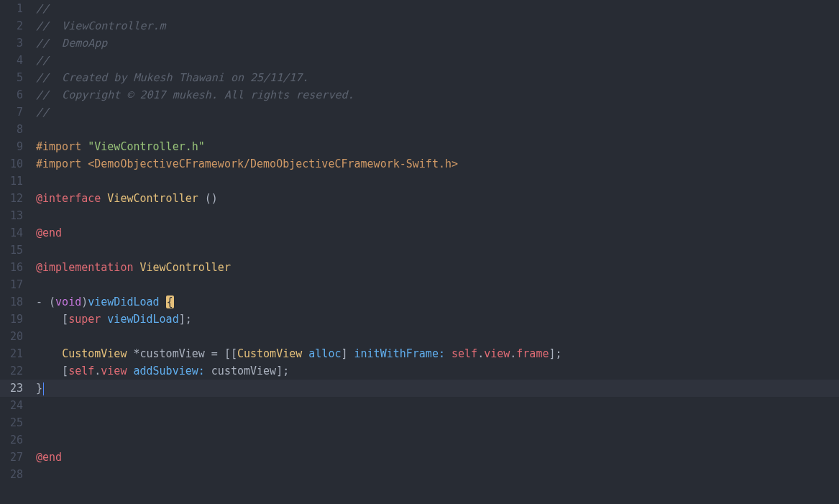 This screenshot has height=504, width=839. I want to click on line-number: 2, so click(12, 26).